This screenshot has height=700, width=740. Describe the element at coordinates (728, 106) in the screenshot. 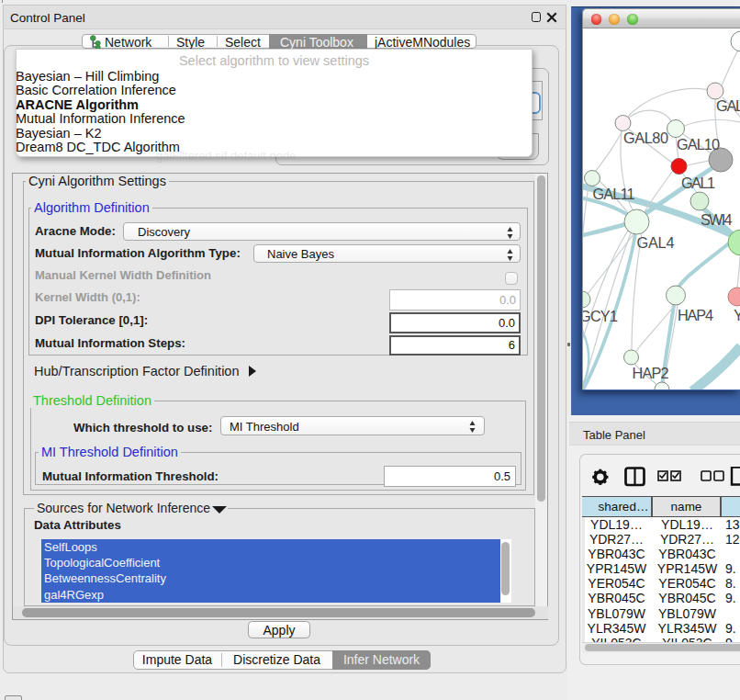

I see `svg-text: GAL7` at that location.